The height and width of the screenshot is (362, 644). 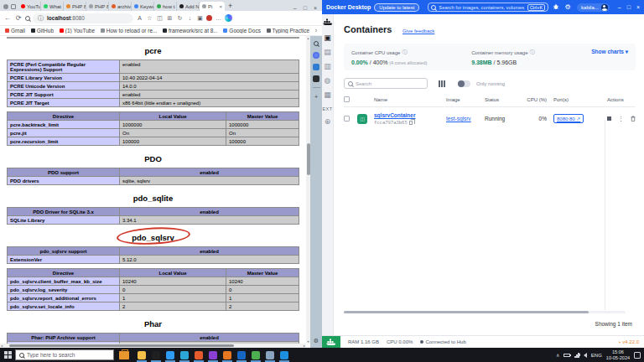 What do you see at coordinates (65, 355) in the screenshot?
I see `taskbar-search-box` at bounding box center [65, 355].